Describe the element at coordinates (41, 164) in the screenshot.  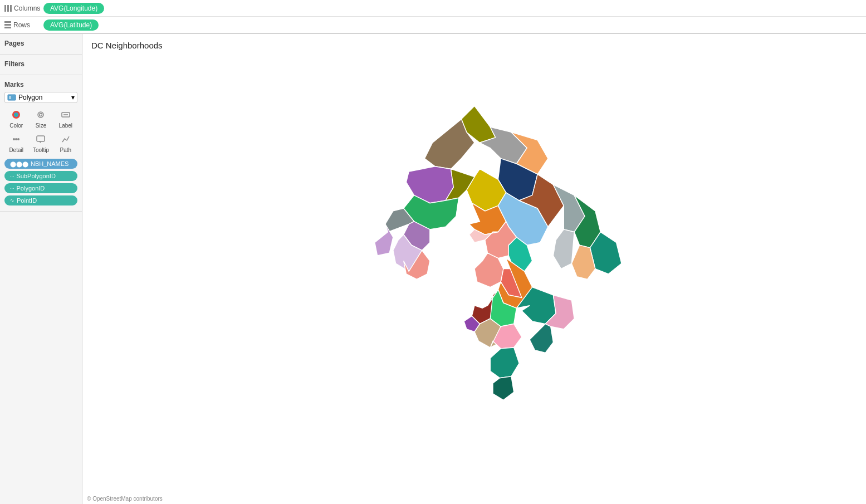
I see `field-nbh-names: ⬤⬤⬤ NBH_NAMES` at that location.